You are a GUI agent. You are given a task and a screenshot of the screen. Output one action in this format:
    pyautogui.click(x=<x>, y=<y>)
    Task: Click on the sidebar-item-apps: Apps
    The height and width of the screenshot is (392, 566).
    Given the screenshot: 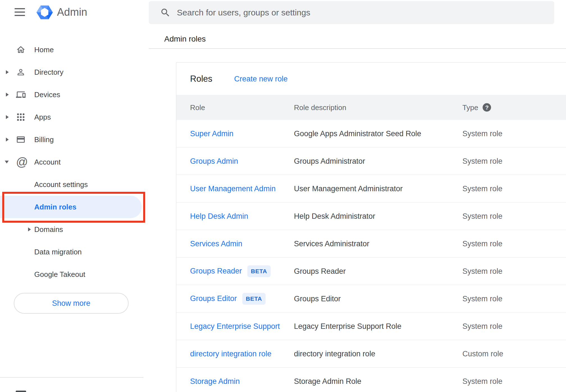 What is the action you would take?
    pyautogui.click(x=72, y=117)
    